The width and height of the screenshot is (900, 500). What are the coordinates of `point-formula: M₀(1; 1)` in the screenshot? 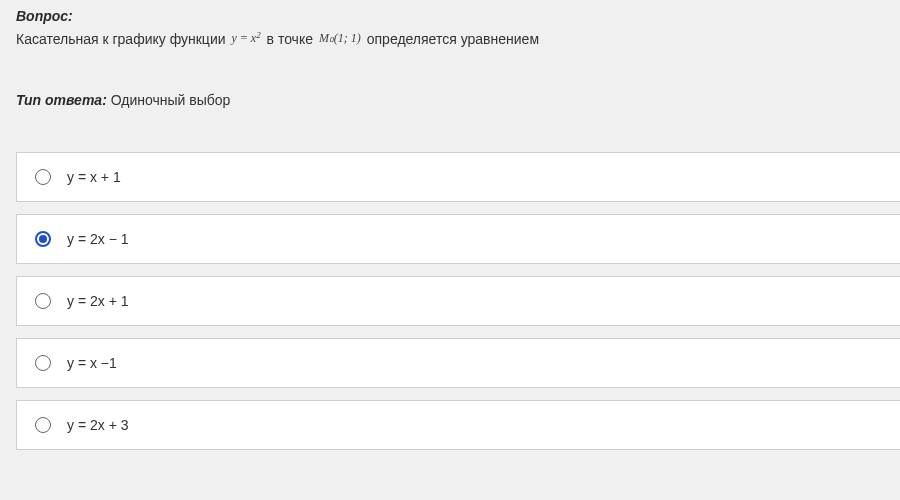 It's located at (340, 38).